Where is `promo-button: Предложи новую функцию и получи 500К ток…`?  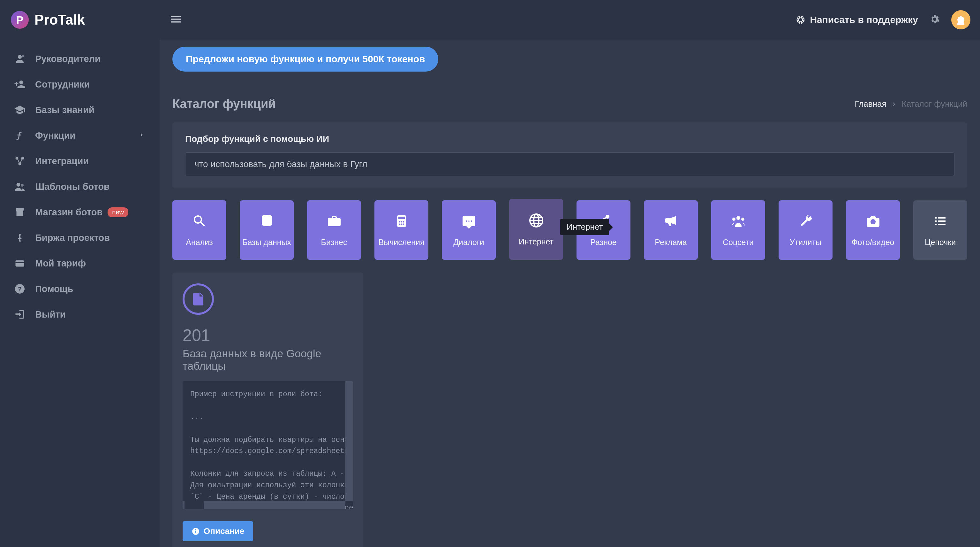 promo-button: Предложи новую функцию и получи 500К ток… is located at coordinates (305, 59).